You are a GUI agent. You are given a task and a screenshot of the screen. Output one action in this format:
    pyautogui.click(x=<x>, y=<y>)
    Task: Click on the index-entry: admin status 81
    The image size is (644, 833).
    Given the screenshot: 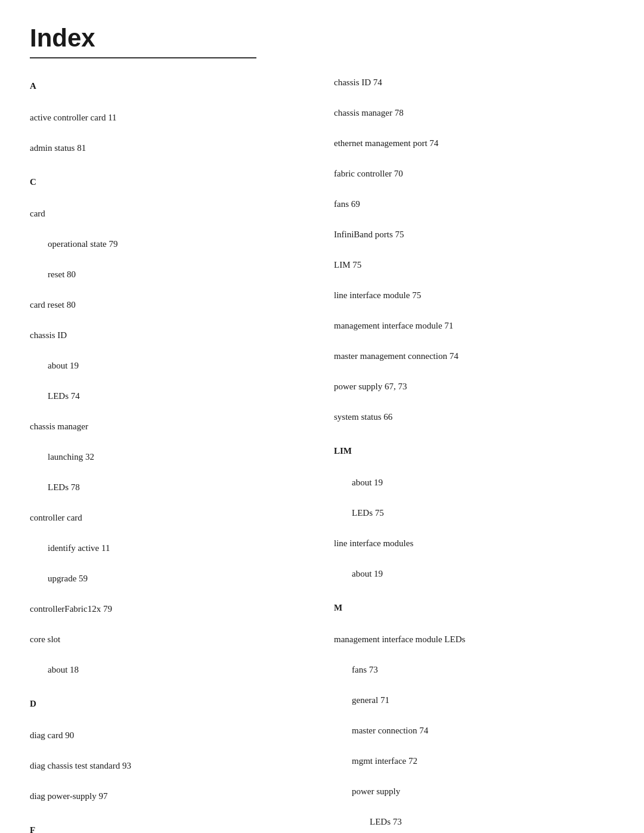 What is the action you would take?
    pyautogui.click(x=170, y=148)
    